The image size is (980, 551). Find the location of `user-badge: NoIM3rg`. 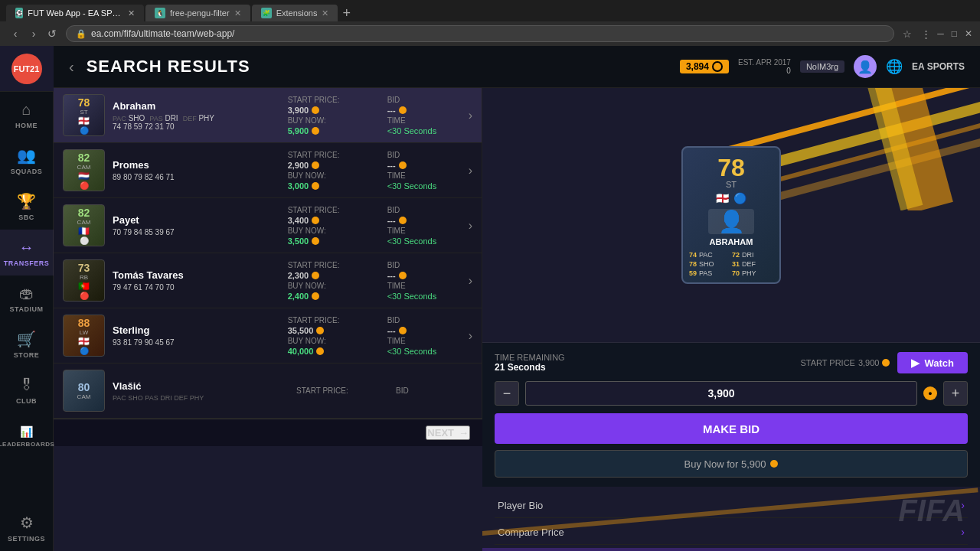

user-badge: NoIM3rg is located at coordinates (822, 67).